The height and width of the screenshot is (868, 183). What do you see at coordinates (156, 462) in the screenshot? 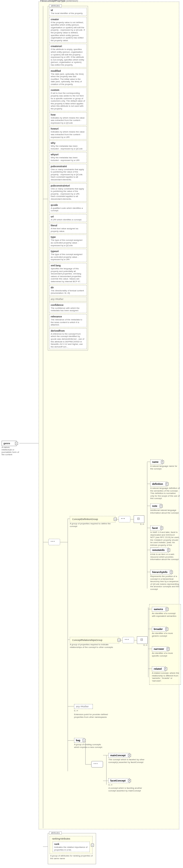
I see `element-name: name+` at bounding box center [156, 462].